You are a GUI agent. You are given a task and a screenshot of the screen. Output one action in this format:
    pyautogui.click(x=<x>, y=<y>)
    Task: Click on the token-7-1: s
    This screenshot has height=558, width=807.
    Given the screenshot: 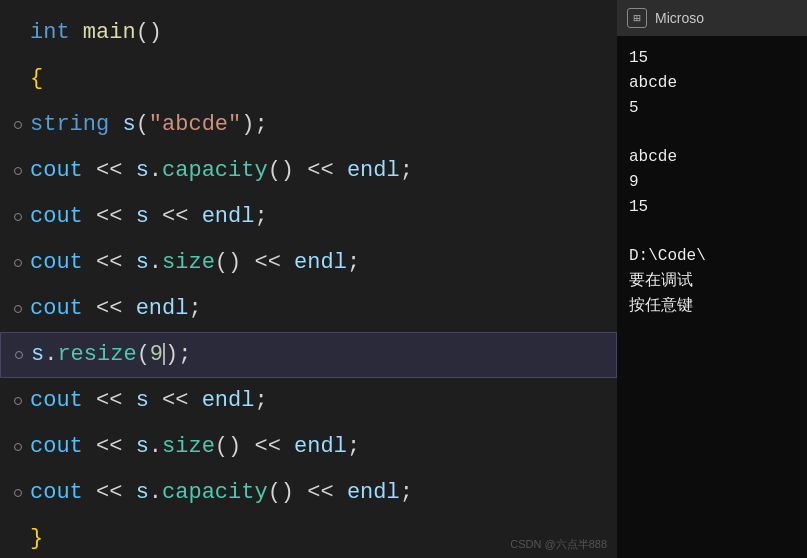 What is the action you would take?
    pyautogui.click(x=38, y=354)
    